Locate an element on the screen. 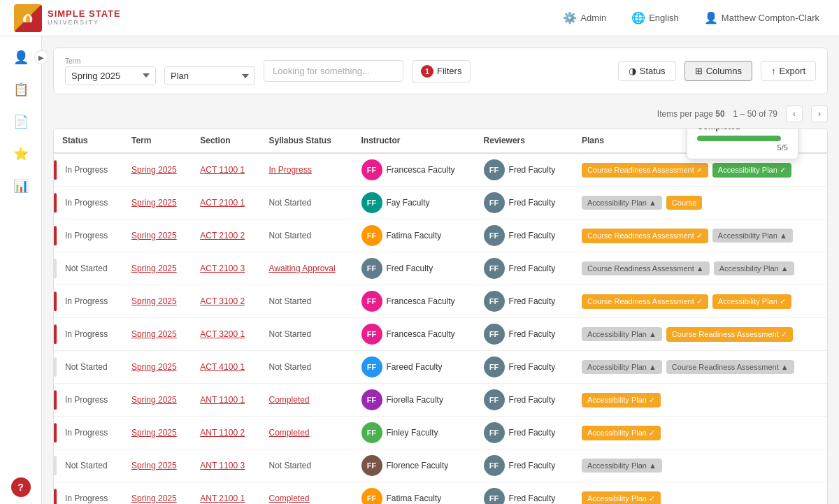  filters-button: 1 Filters is located at coordinates (441, 71).